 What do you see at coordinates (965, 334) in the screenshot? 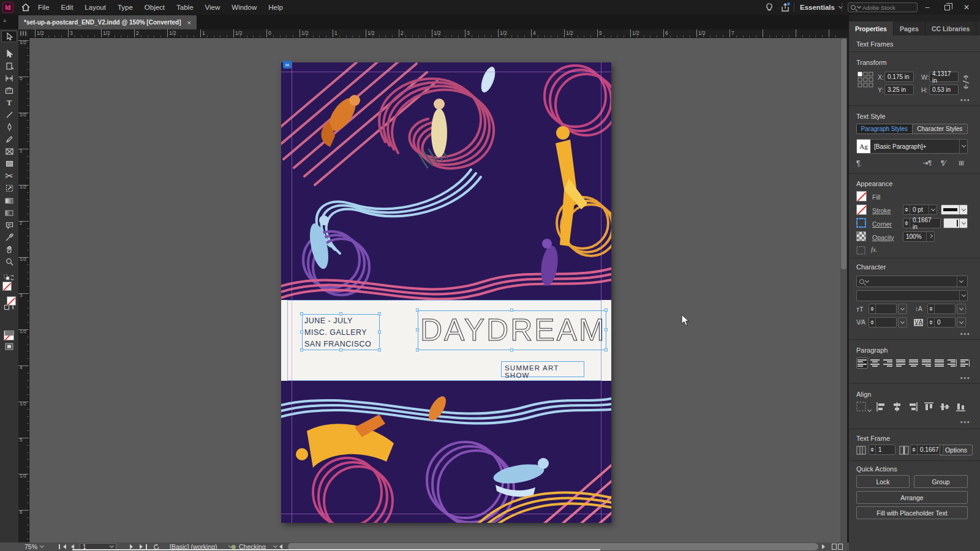
I see `character-more-options` at bounding box center [965, 334].